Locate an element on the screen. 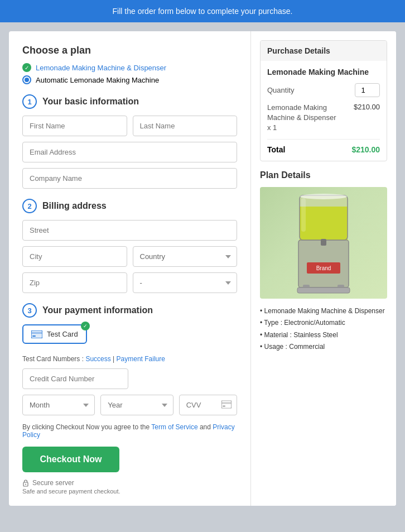 The image size is (405, 532). lock-icon is located at coordinates (26, 483).